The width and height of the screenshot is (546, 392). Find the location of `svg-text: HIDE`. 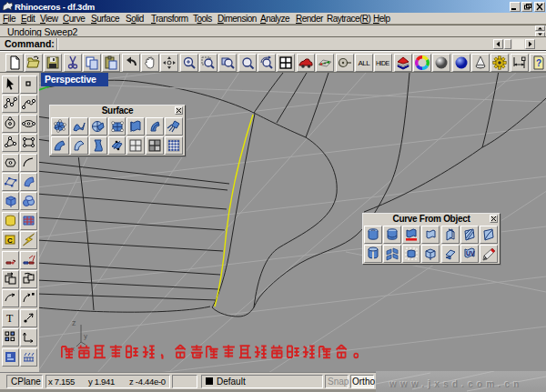

svg-text: HIDE is located at coordinates (383, 64).